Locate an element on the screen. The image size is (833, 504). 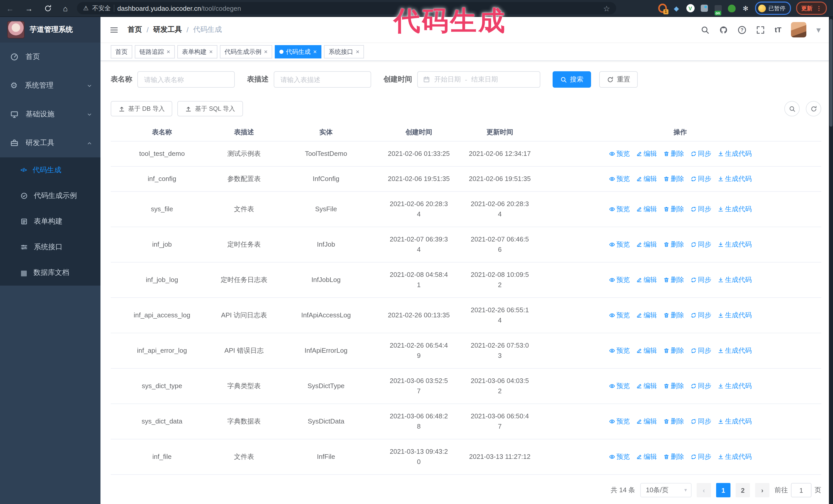
extensions-puzzle-icon: ✻ is located at coordinates (746, 8).